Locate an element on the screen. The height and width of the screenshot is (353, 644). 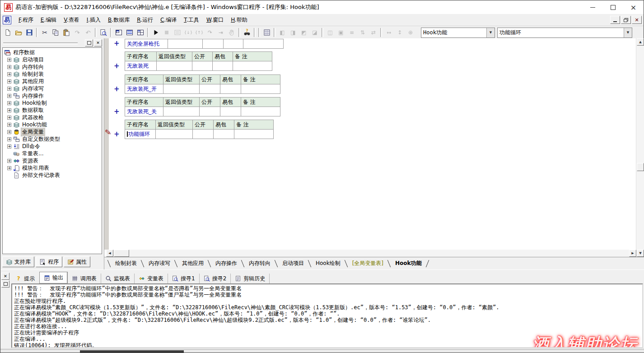
tree-item-启动项目: +启动项目 is located at coordinates (52, 60).